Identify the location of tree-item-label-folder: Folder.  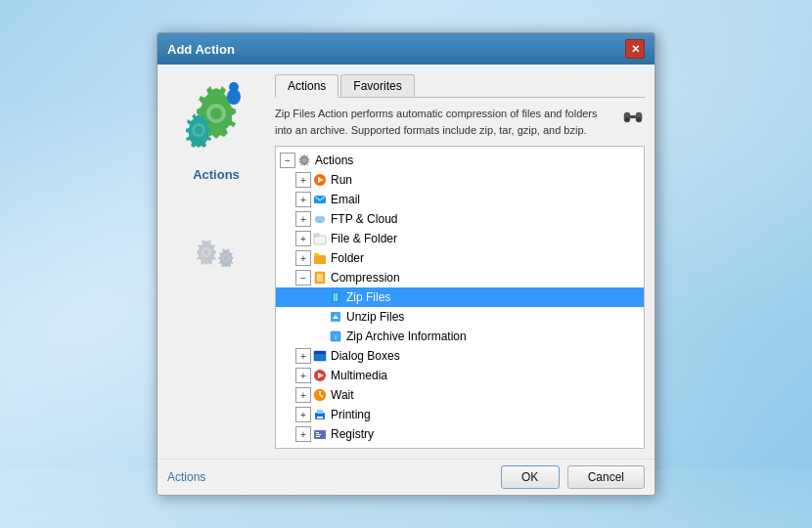
(347, 258).